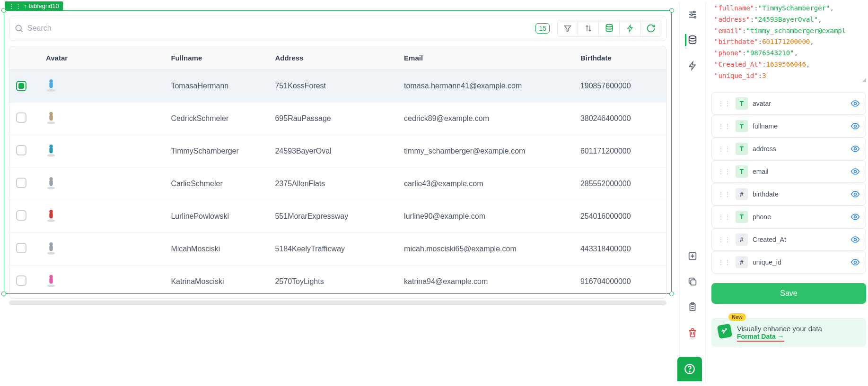 The height and width of the screenshot is (386, 868). Describe the element at coordinates (568, 28) in the screenshot. I see `filter-button` at that location.